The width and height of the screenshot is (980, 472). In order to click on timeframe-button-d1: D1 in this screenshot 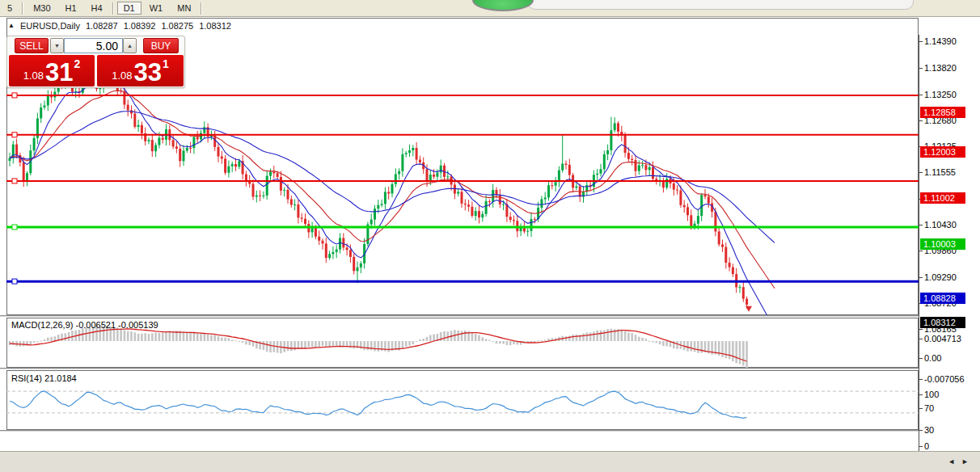, I will do `click(129, 8)`.